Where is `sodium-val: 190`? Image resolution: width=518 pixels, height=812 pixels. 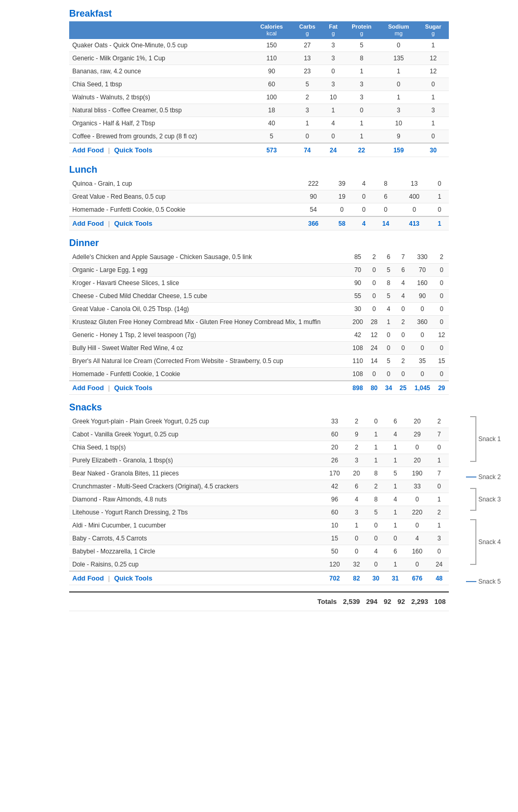 sodium-val: 190 is located at coordinates (417, 473).